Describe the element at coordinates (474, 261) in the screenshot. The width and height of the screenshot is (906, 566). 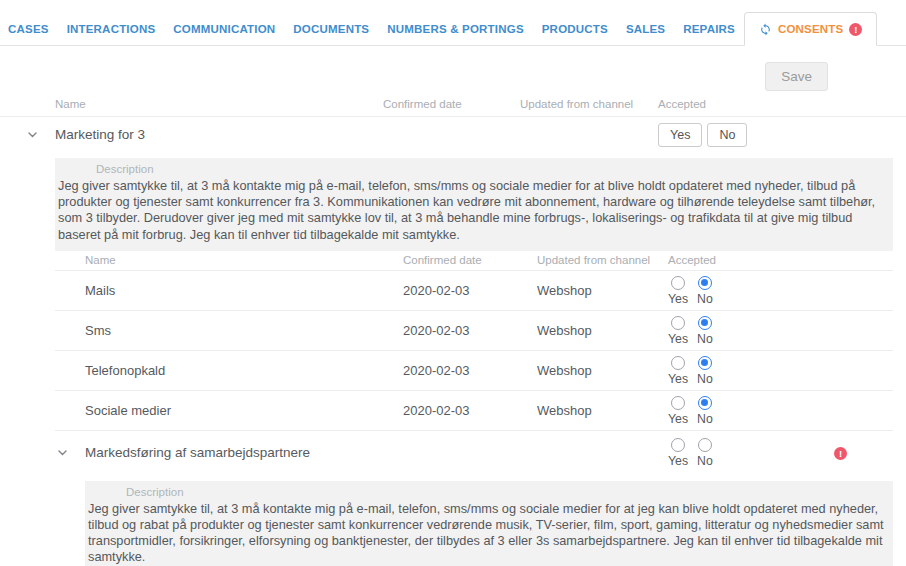
I see `channels-table-header: Name Confirmed date Updated from channel…` at that location.